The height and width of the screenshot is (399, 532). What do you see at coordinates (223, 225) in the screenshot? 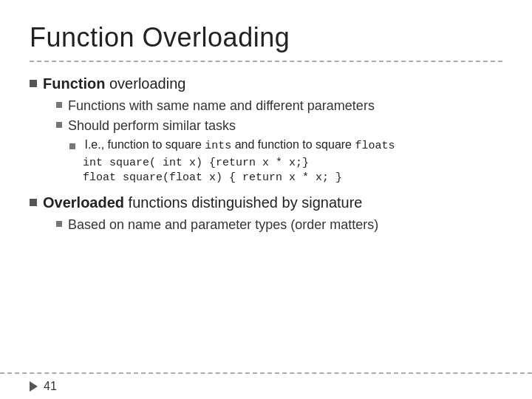
I see `sub-bullet-2-1-label: Based on name and parameter types (order…` at bounding box center [223, 225].